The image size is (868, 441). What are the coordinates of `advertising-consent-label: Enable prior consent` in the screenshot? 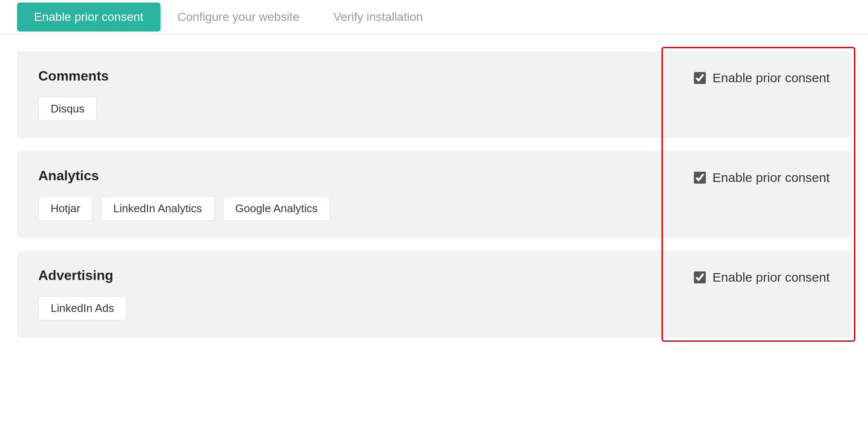 It's located at (771, 277).